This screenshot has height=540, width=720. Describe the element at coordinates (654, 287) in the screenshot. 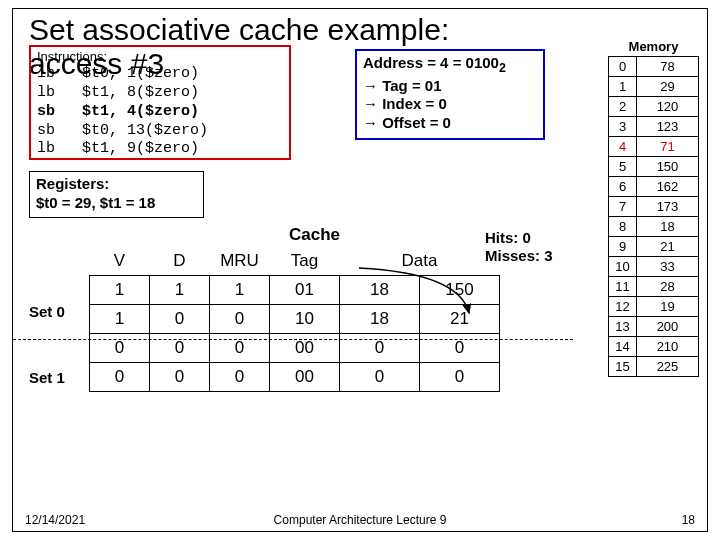

I see `memory-row: 1128` at that location.